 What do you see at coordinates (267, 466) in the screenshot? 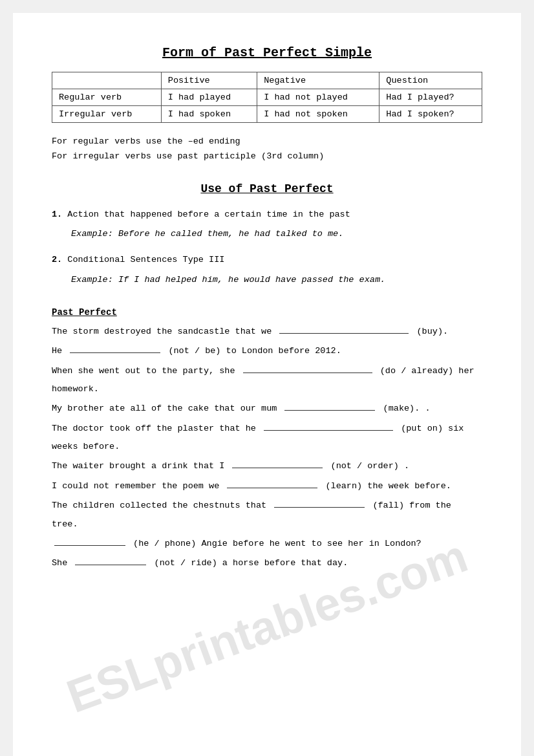
I see `exercise-line-6: The waiter brought a drink that I (not /…` at bounding box center [267, 466].